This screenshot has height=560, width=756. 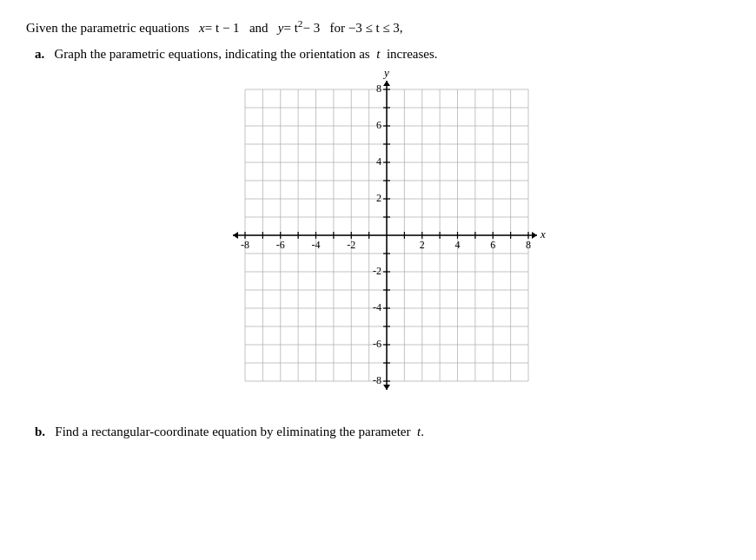 I want to click on intro-text: Given the parametric equations, so click(x=108, y=28).